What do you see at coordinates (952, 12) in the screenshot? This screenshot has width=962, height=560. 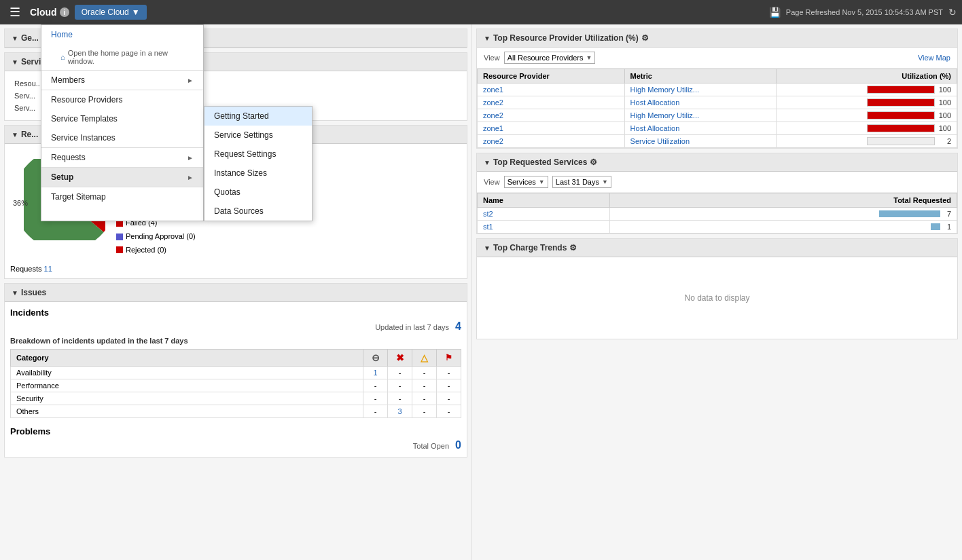 I see `refresh-icon: ↻` at bounding box center [952, 12].